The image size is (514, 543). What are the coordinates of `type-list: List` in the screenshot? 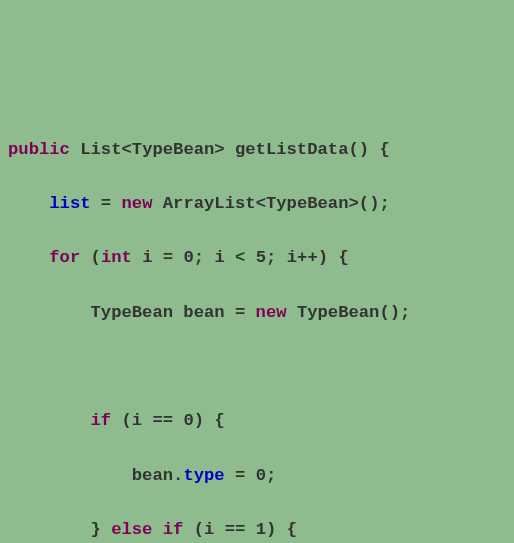 It's located at (100, 150).